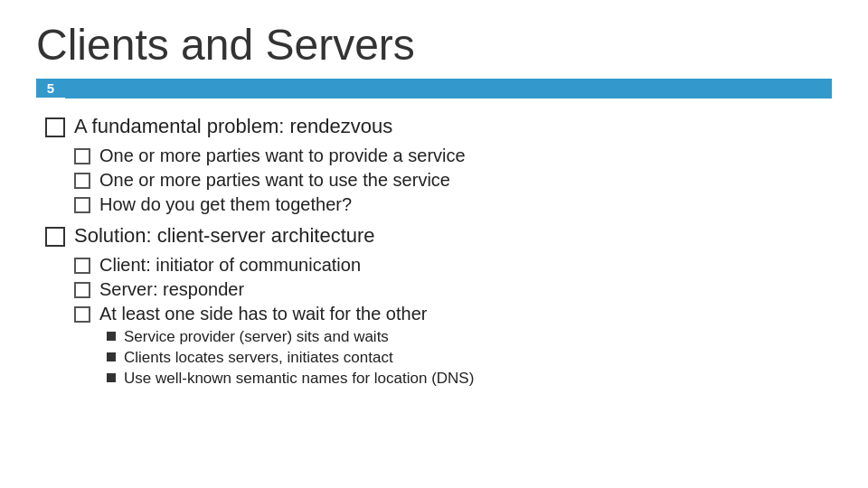 The width and height of the screenshot is (868, 488). What do you see at coordinates (230, 266) in the screenshot?
I see `bullet2-sub1-text: Client: initiator of communication` at bounding box center [230, 266].